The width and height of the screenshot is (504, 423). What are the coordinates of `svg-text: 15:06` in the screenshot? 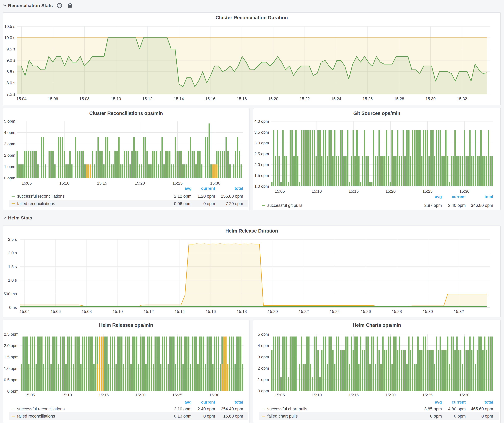 It's located at (53, 99).